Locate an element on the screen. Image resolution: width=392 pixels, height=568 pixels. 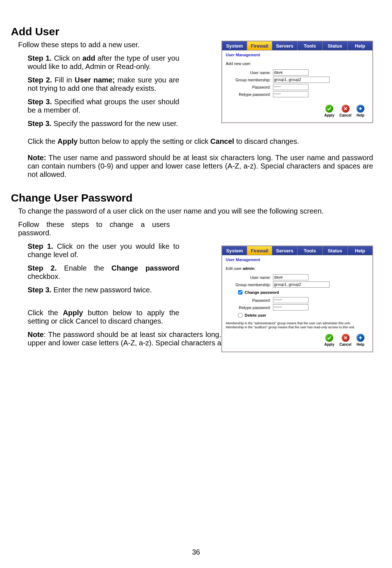
note-line-1: Membership in the "administrators" group… is located at coordinates (297, 323).